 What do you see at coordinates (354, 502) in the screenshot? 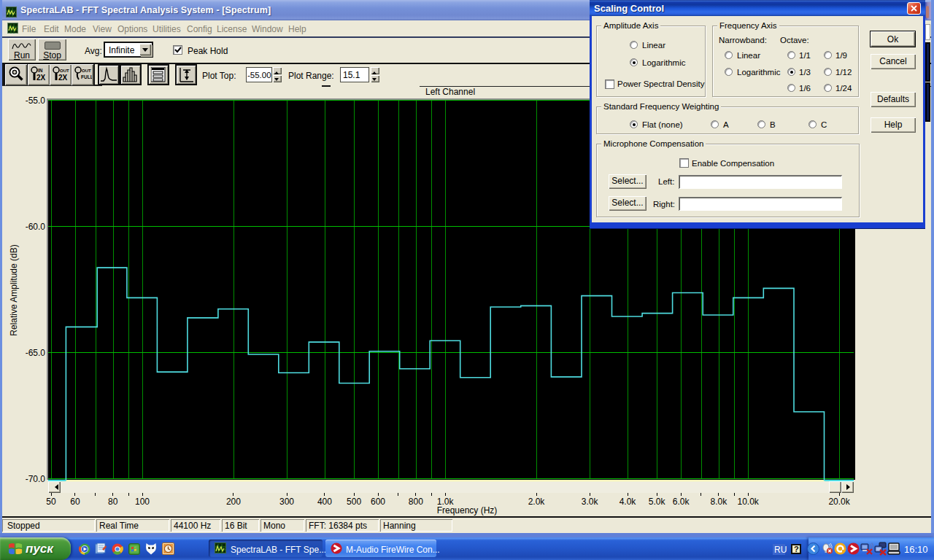
I see `svg-text: 500` at bounding box center [354, 502].